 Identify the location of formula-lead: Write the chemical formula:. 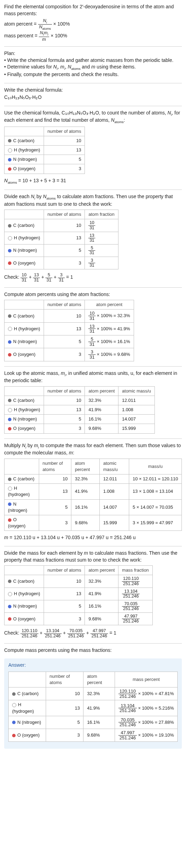
(93, 90).